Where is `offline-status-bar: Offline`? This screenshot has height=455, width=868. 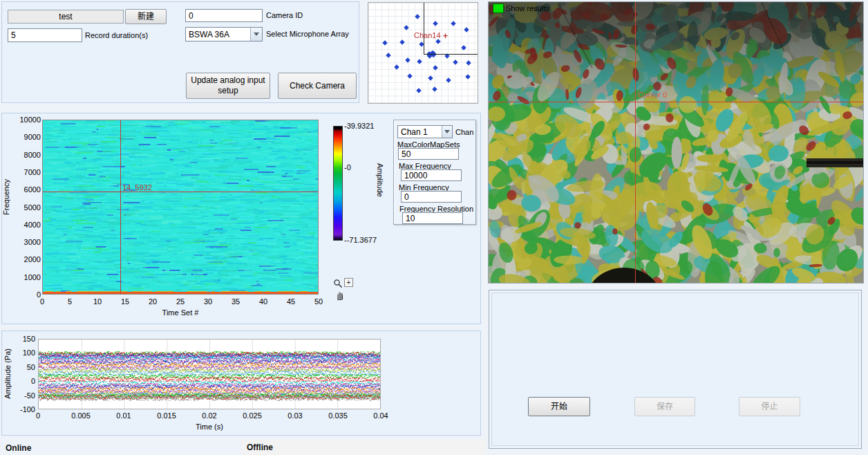 offline-status-bar: Offline is located at coordinates (364, 447).